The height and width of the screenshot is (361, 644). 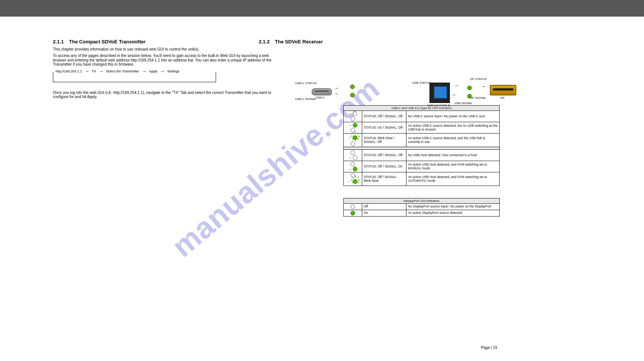 What do you see at coordinates (306, 99) in the screenshot?
I see `label: USB-C SIGNAL` at bounding box center [306, 99].